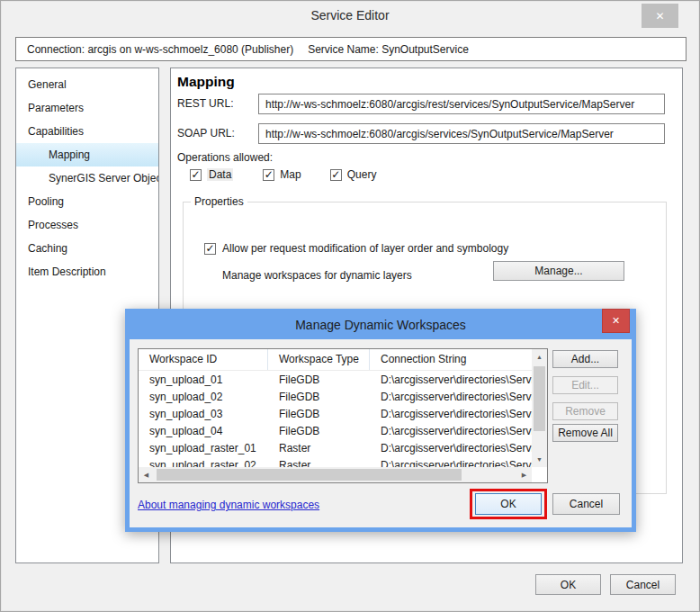  What do you see at coordinates (354, 175) in the screenshot?
I see `checkbox-query: ✓ Query` at bounding box center [354, 175].